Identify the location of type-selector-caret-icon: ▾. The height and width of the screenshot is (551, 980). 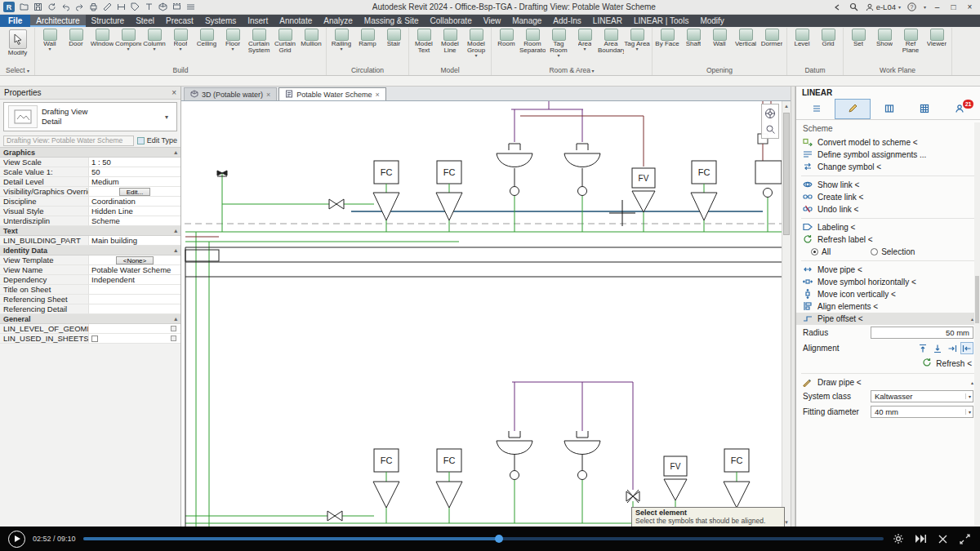
(171, 118).